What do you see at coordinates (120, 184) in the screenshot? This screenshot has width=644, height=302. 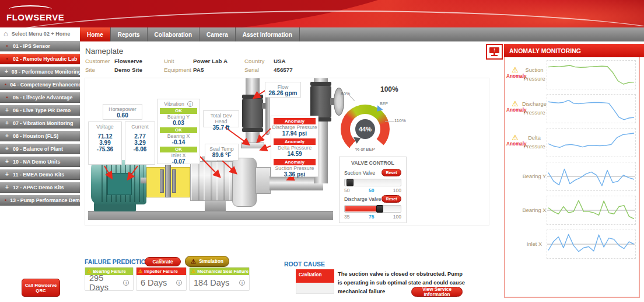 I see `motor-plate` at bounding box center [120, 184].